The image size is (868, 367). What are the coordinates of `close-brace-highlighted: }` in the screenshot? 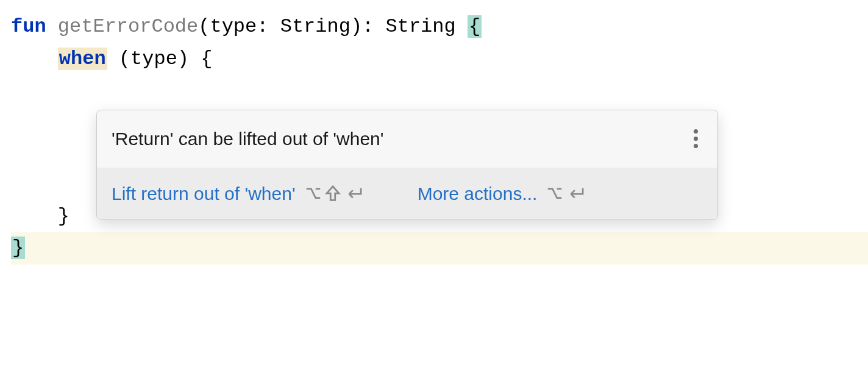 It's located at (18, 248).